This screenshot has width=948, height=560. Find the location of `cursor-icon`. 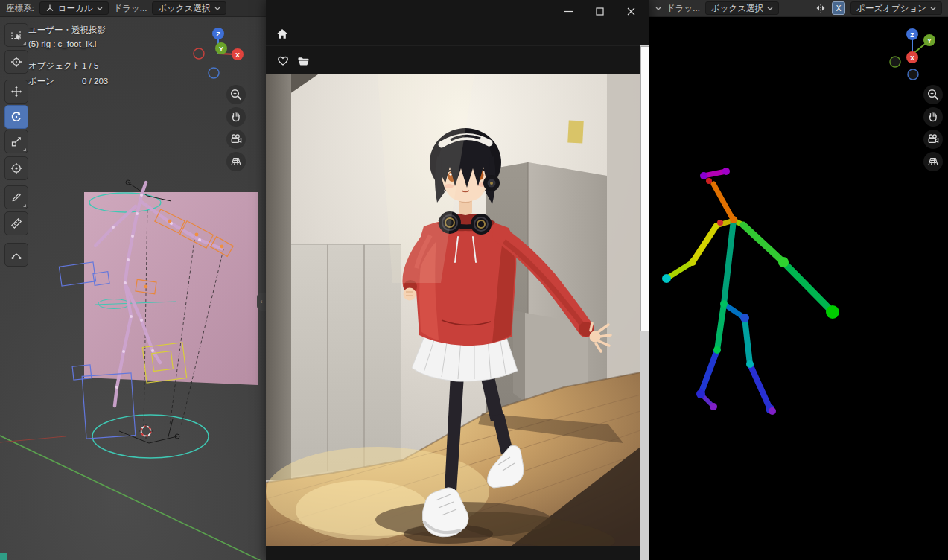

cursor-icon is located at coordinates (16, 62).